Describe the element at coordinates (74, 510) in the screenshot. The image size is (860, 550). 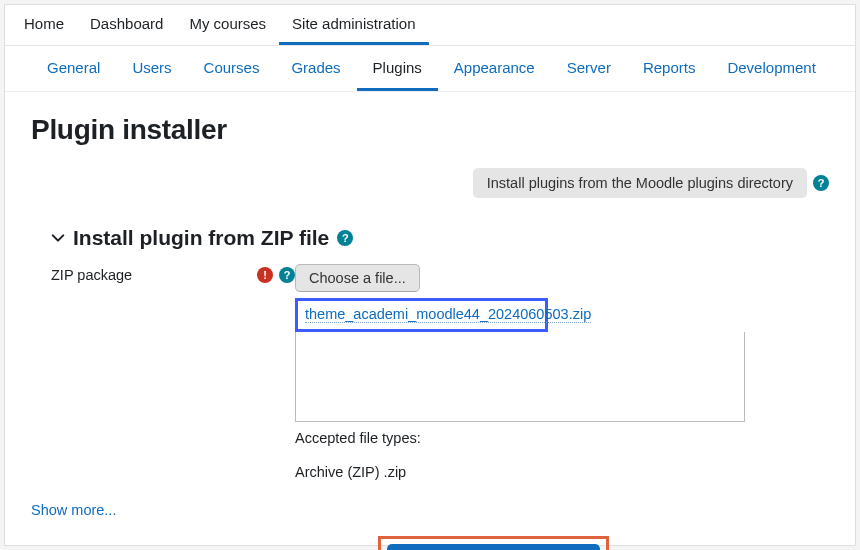
I see `show-more-link: Show more...` at that location.